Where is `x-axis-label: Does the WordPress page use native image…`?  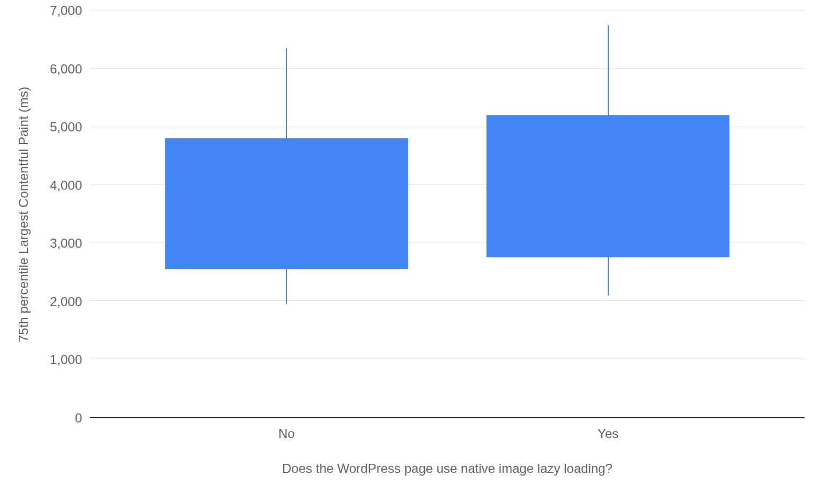
x-axis-label: Does the WordPress page use native image… is located at coordinates (447, 469).